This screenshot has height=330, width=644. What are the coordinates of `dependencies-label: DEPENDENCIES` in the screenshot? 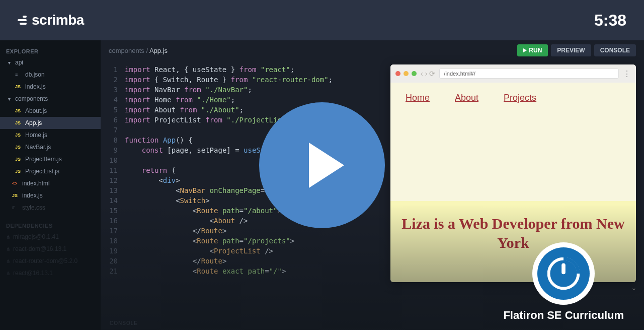 It's located at (50, 225).